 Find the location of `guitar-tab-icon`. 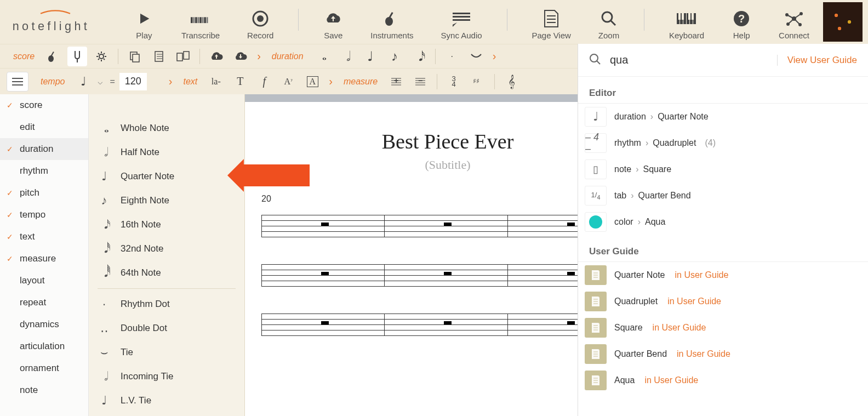

guitar-tab-icon is located at coordinates (53, 56).